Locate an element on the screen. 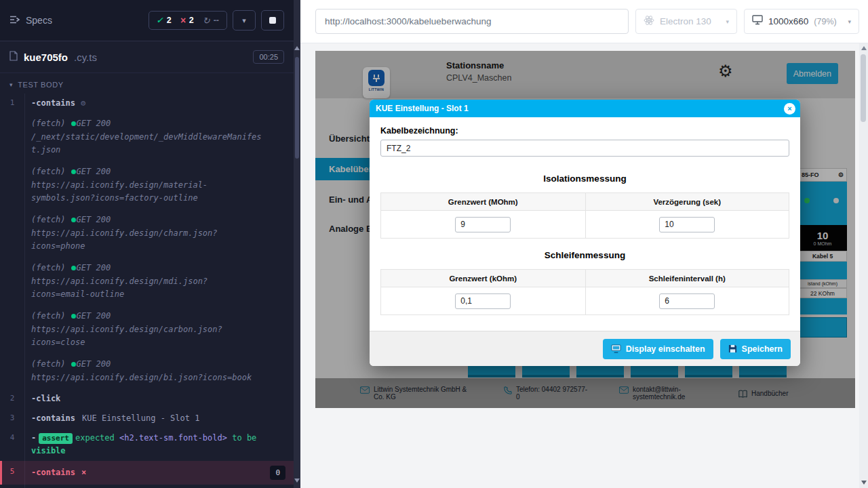  save-floppy-icon is located at coordinates (732, 348).